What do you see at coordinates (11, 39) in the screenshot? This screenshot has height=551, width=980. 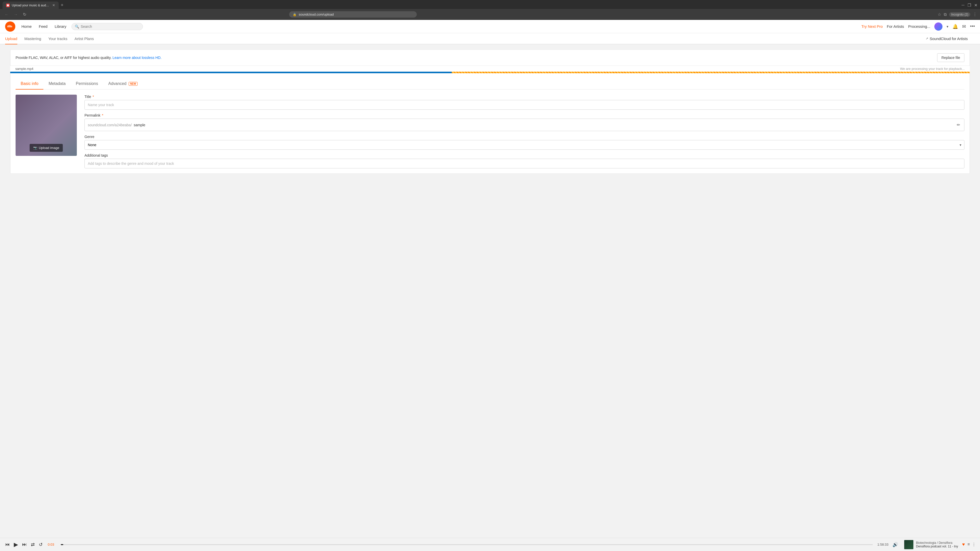 I see `subnav-upload: Upload` at bounding box center [11, 39].